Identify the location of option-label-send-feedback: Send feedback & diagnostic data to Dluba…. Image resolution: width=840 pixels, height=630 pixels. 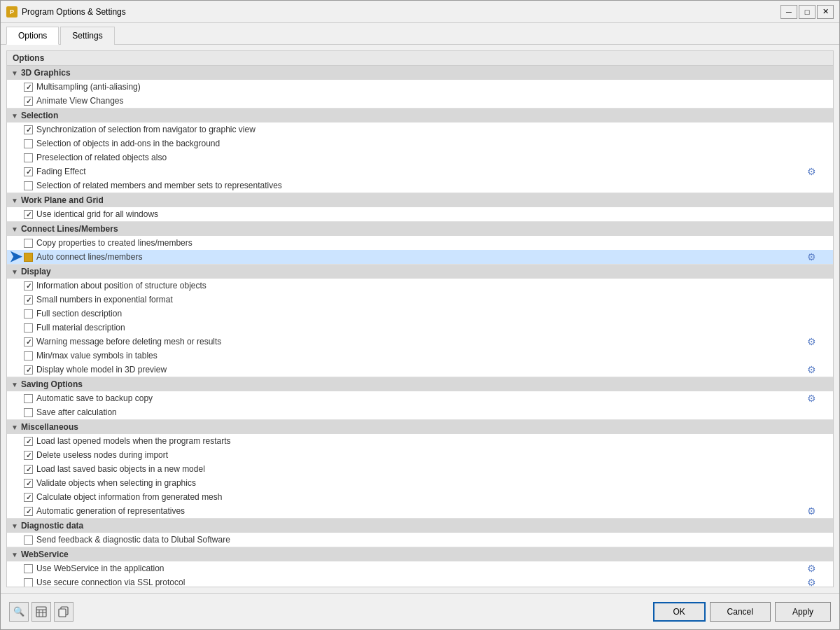
(420, 540).